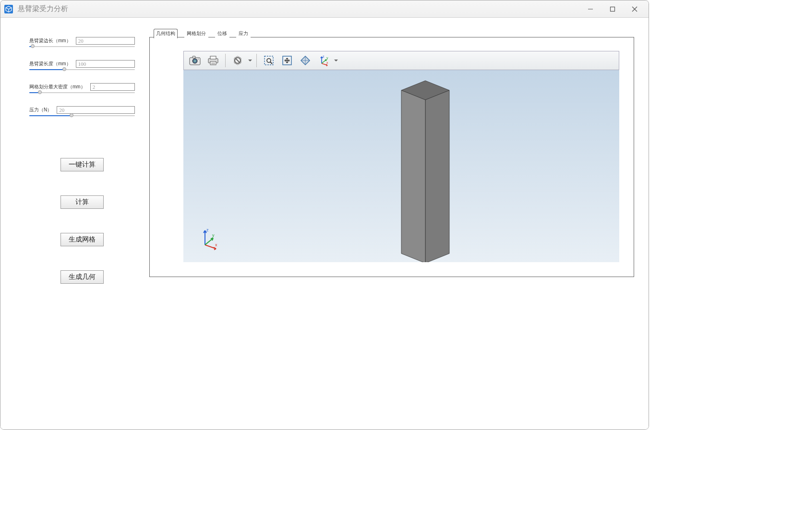  Describe the element at coordinates (287, 60) in the screenshot. I see `zoom-extents-button` at that location.